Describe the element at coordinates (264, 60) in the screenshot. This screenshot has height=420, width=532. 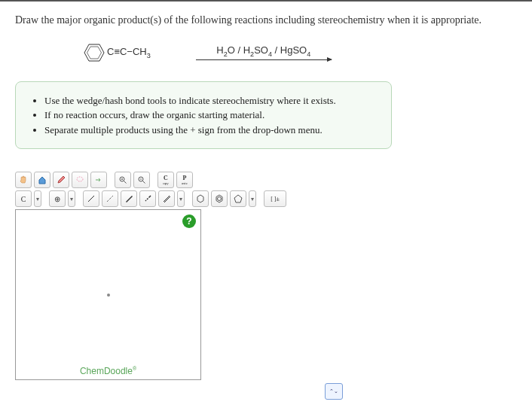
I see `reaction-arrow-icon` at that location.